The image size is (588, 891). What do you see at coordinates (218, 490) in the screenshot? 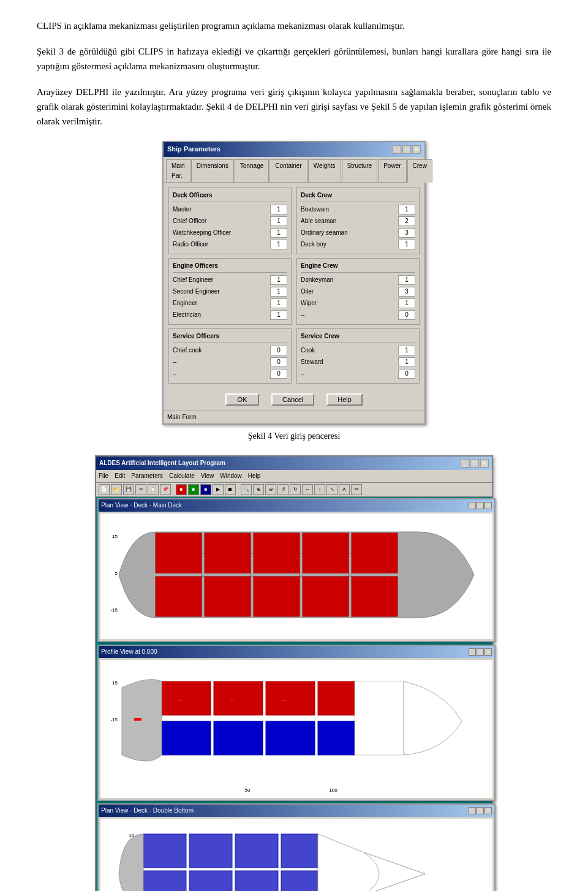
I see `toolbar-btn-10: ▶` at bounding box center [218, 490].